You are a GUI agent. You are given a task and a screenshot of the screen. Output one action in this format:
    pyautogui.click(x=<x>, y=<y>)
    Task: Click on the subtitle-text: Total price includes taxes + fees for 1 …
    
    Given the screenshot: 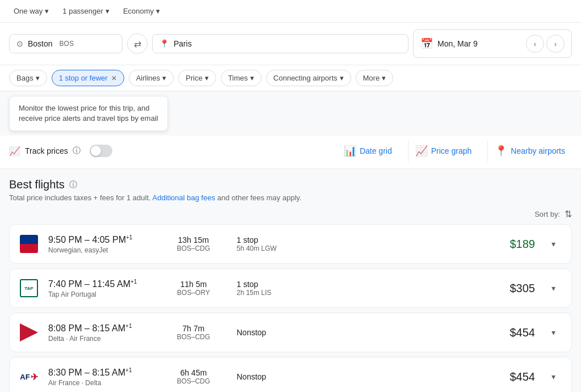 What is the action you would take?
    pyautogui.click(x=80, y=197)
    